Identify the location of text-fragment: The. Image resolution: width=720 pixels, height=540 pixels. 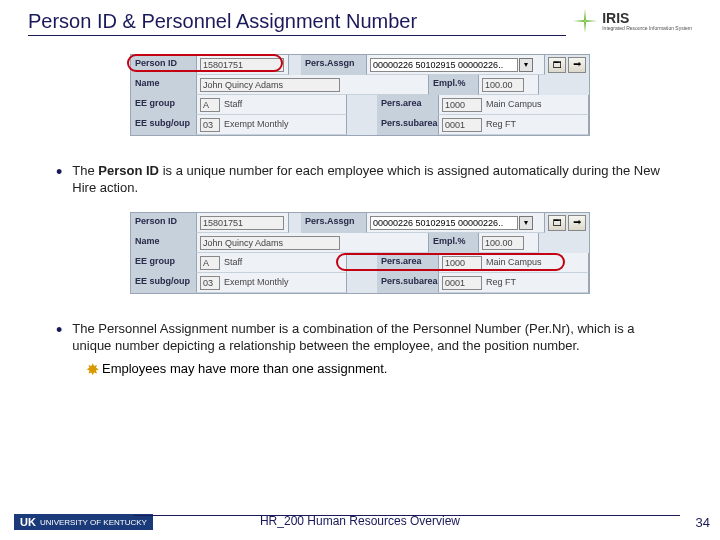
(85, 170).